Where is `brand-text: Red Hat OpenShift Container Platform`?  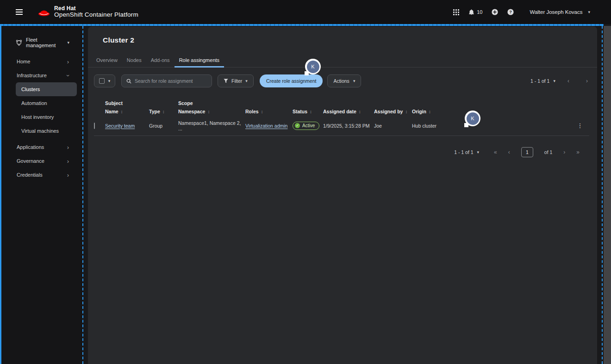 brand-text: Red Hat OpenShift Container Platform is located at coordinates (96, 12).